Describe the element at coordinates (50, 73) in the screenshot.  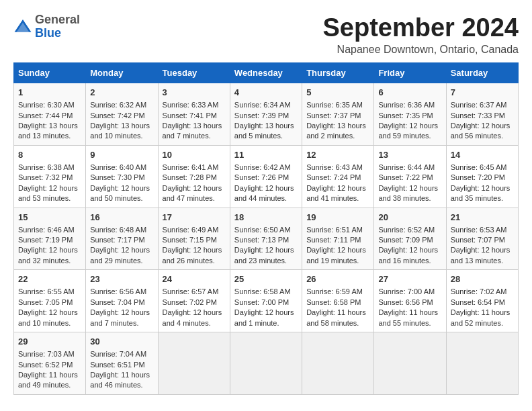
I see `col-sunday: Sunday` at that location.